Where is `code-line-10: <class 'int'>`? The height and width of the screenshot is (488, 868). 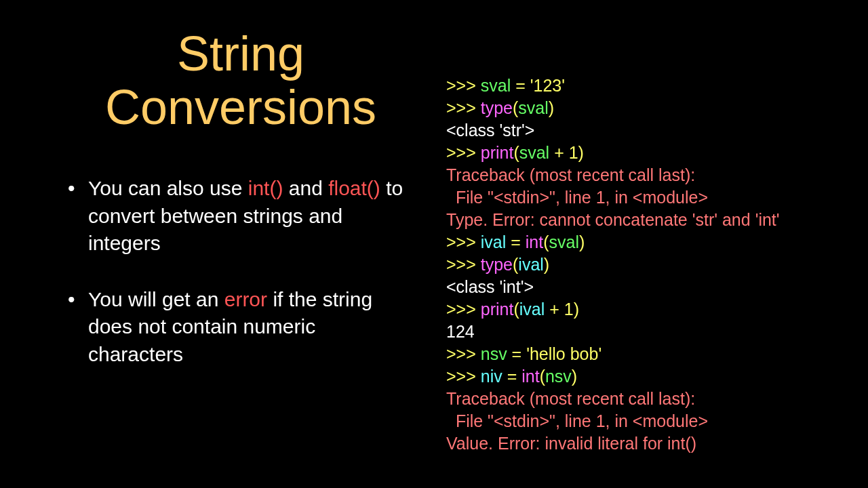 code-line-10: <class 'int'> is located at coordinates (644, 287).